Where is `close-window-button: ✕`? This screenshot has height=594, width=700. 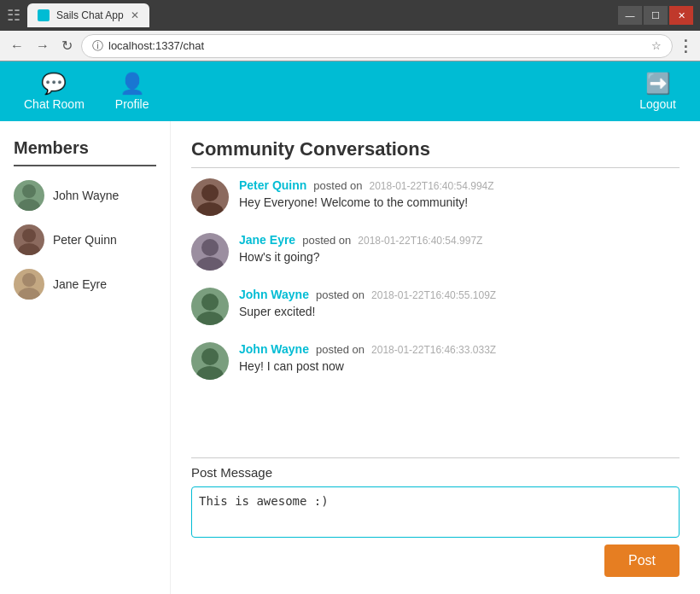
close-window-button: ✕ is located at coordinates (681, 15).